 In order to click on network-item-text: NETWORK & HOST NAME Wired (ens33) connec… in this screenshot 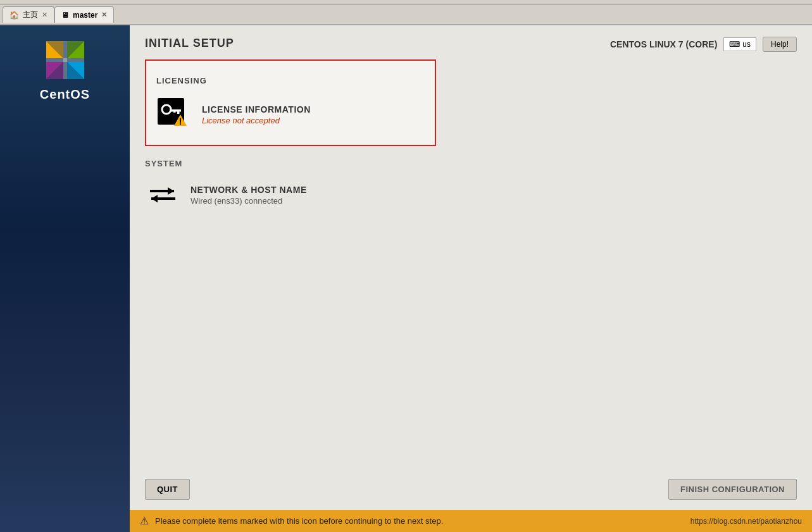, I will do `click(249, 195)`.